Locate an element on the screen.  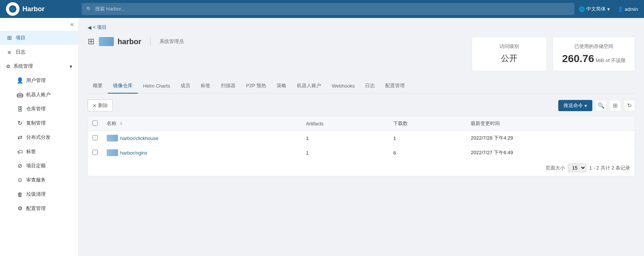
tab-robot: 机器人账户 is located at coordinates (309, 86).